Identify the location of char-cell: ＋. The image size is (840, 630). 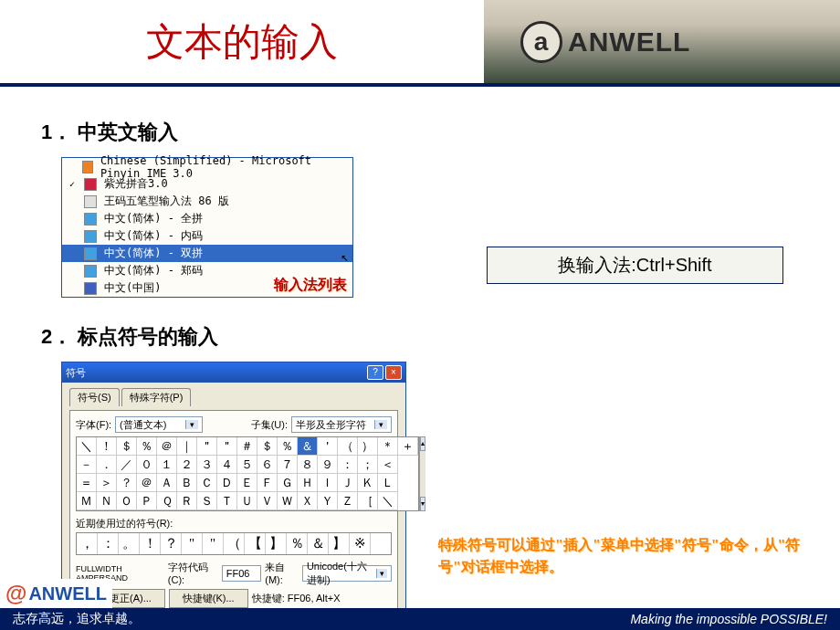
(408, 446).